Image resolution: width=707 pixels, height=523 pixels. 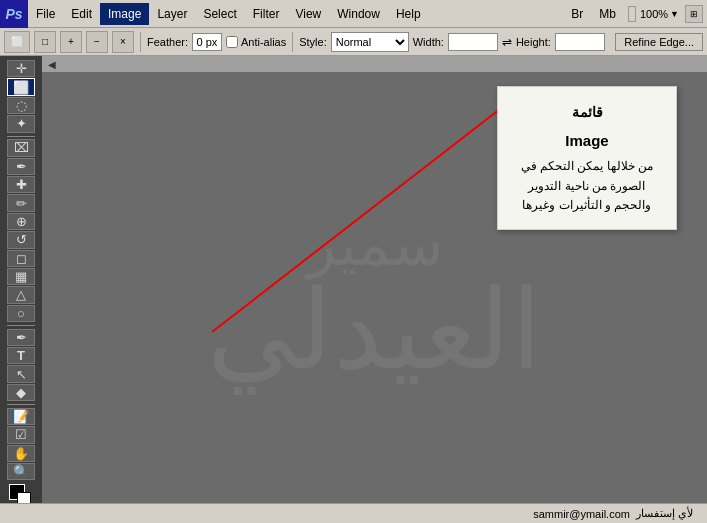 I want to click on tool-eraser: ◻, so click(x=21, y=258).